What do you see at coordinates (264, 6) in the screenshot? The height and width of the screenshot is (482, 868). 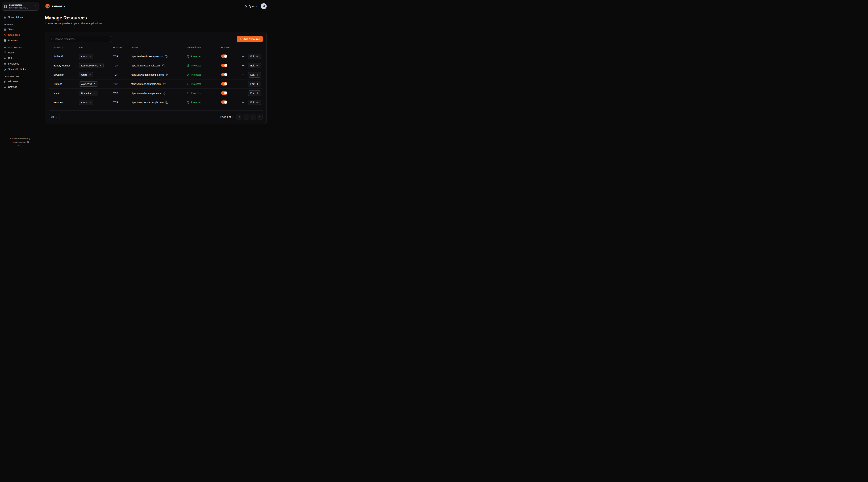 I see `avatar: M` at bounding box center [264, 6].